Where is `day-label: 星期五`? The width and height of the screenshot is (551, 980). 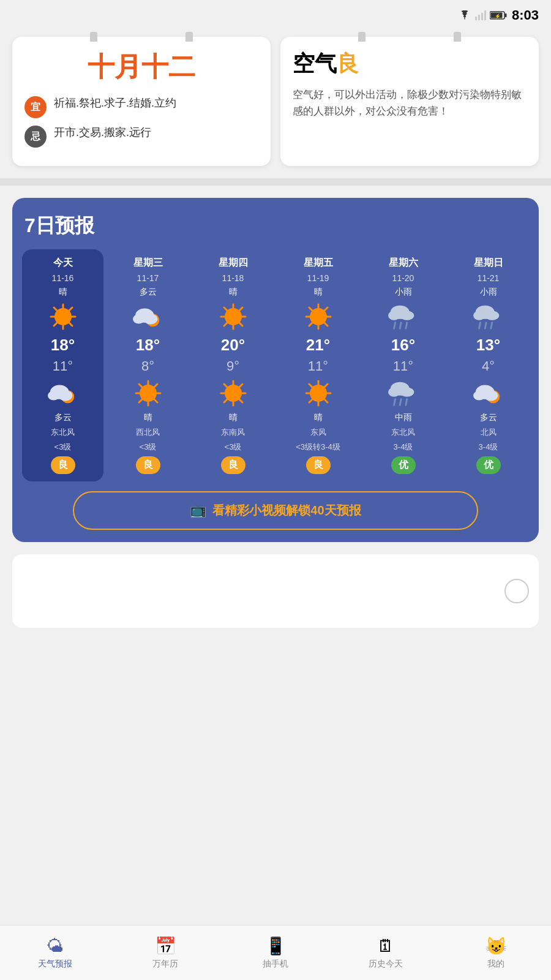 day-label: 星期五 is located at coordinates (318, 263).